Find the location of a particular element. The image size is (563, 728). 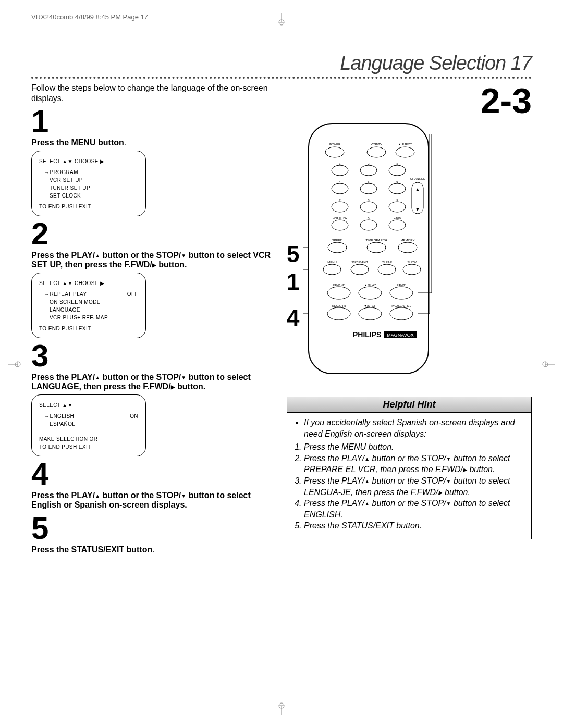

ref-num-4: 4 is located at coordinates (293, 318).